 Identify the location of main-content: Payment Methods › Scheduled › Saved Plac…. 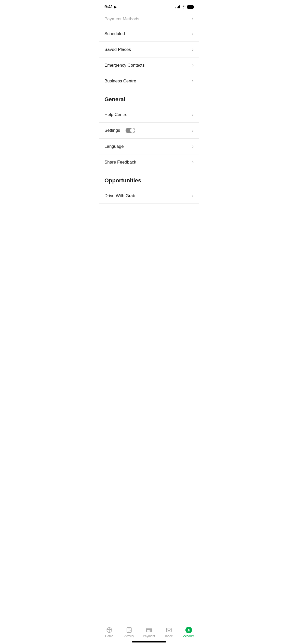
(149, 121).